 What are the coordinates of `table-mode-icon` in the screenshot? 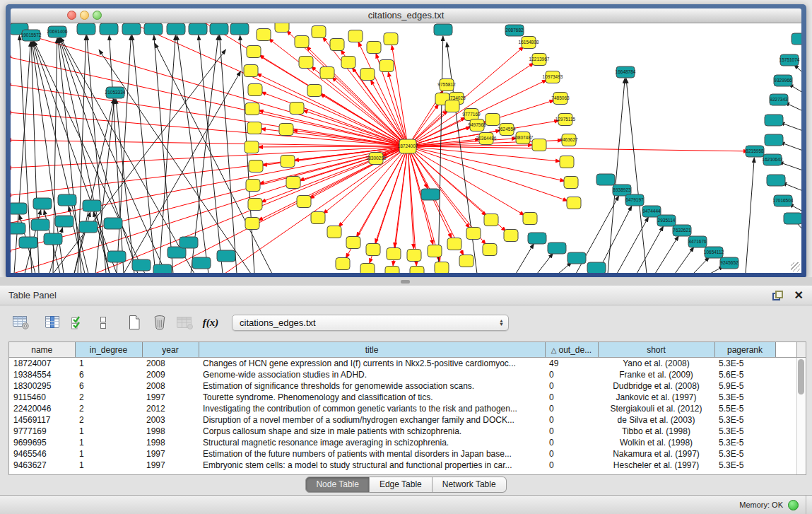 It's located at (21, 322).